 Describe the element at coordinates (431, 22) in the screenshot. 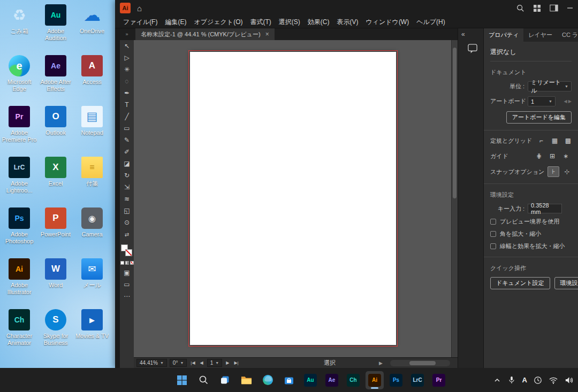

I see `menu-help: ヘルプ(H)` at that location.